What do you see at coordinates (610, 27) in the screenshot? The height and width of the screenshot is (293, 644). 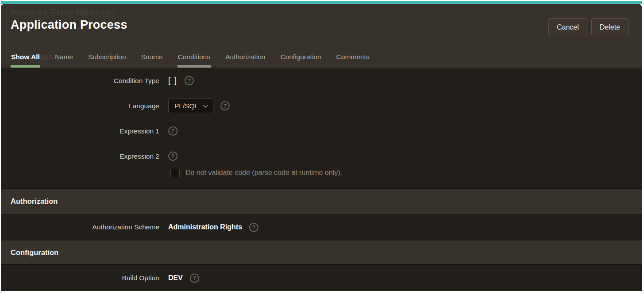 I see `delete-button: Delete` at bounding box center [610, 27].